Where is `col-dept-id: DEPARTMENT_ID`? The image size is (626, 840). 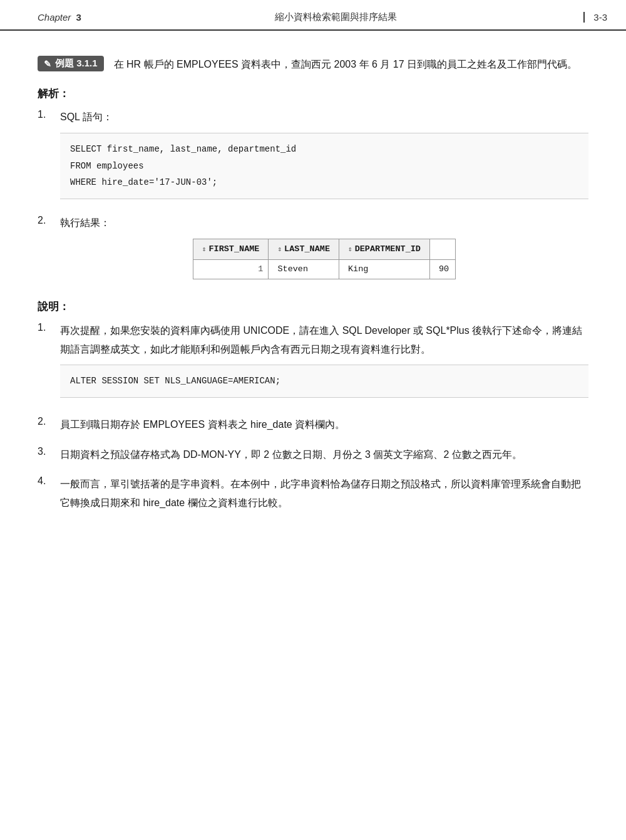
col-dept-id: DEPARTMENT_ID is located at coordinates (384, 249).